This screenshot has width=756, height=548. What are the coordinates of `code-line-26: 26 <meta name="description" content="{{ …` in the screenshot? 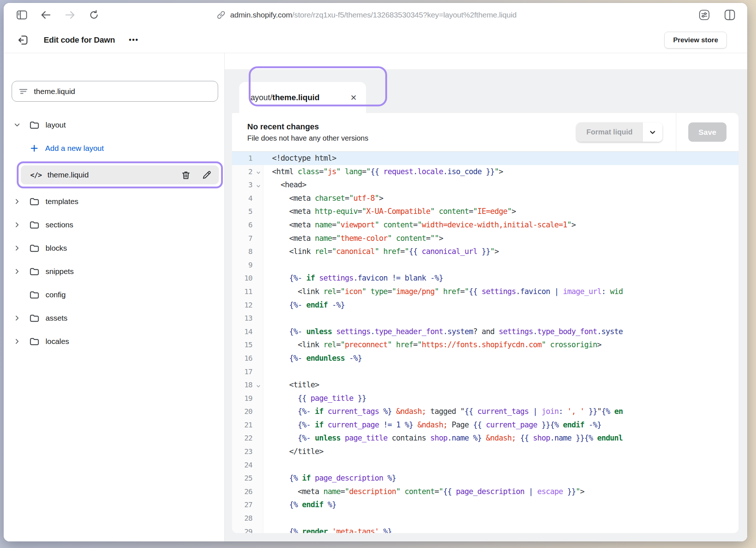 It's located at (485, 492).